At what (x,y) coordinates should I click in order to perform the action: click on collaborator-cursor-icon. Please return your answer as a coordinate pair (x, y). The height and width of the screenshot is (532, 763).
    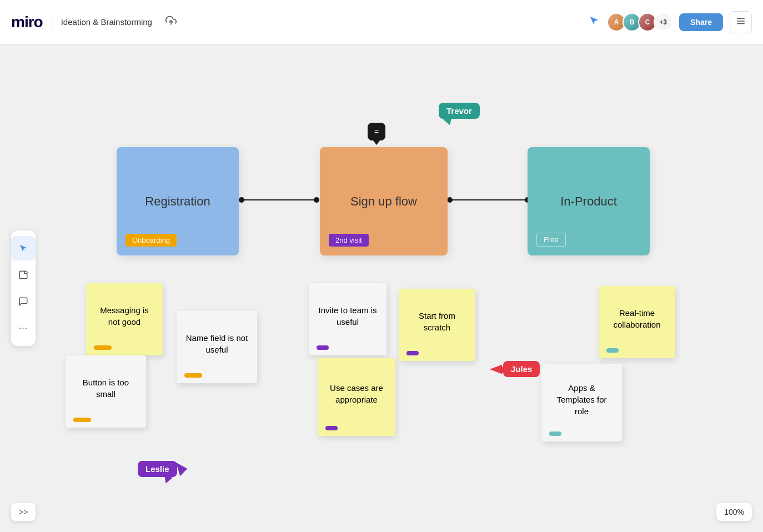
    Looking at the image, I should click on (594, 22).